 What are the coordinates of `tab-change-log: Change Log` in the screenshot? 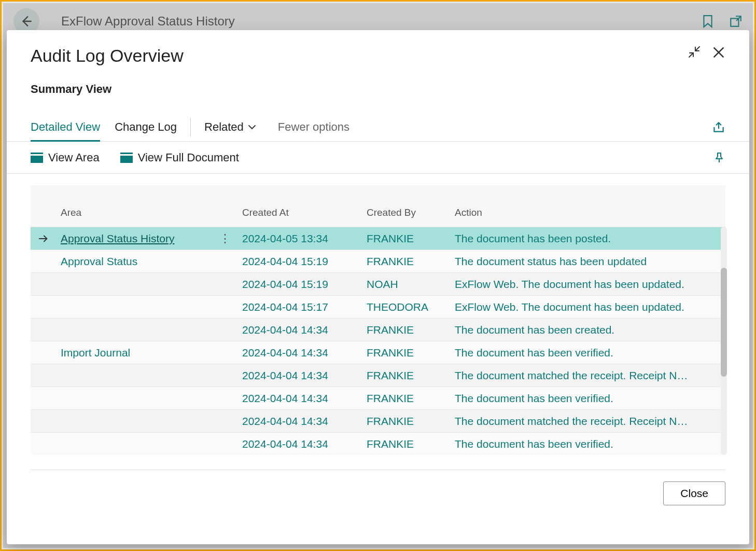 It's located at (146, 127).